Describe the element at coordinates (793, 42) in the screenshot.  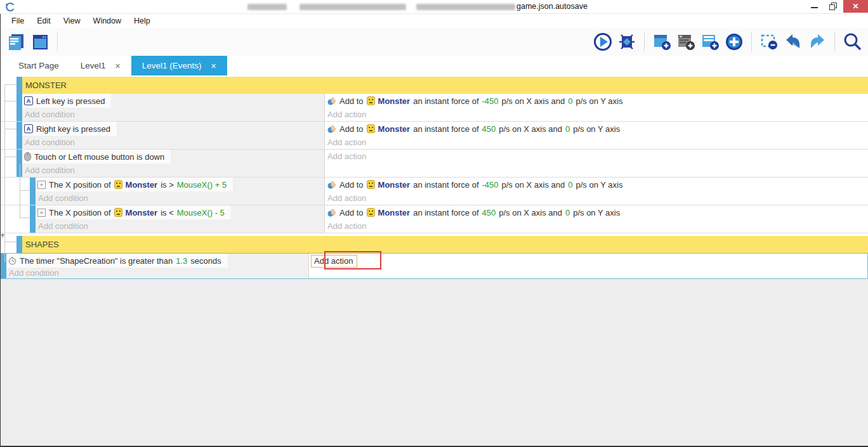
I see `undo-icon` at that location.